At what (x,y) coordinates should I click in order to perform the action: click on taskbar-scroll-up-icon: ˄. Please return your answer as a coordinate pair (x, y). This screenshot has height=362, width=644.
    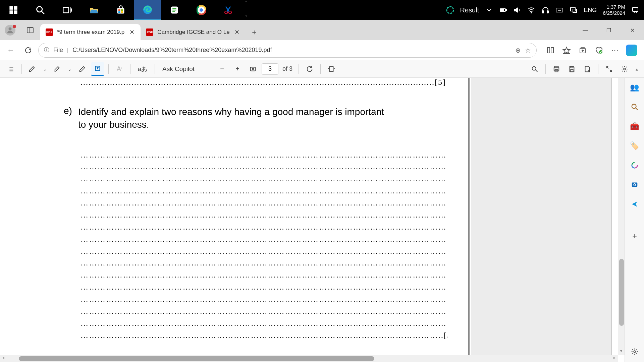
    Looking at the image, I should click on (246, 3).